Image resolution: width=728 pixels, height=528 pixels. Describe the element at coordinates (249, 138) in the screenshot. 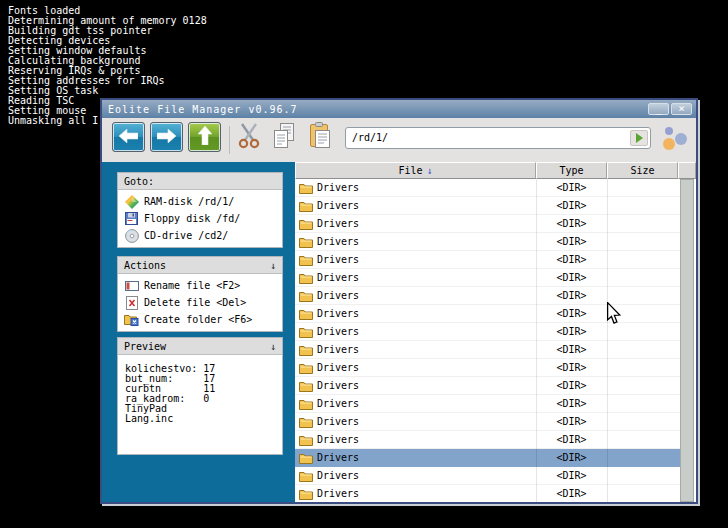

I see `cut-button` at that location.